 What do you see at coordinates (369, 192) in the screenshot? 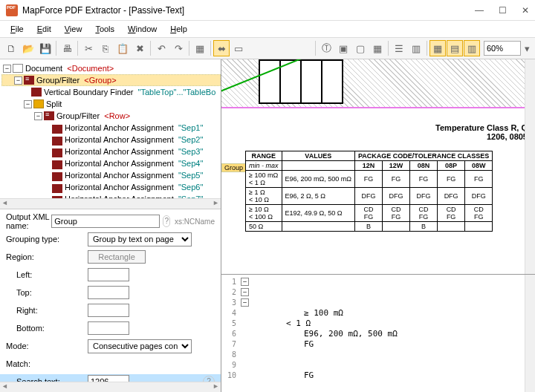
I see `data-table: RANGEVALUESPACKAGE CODE/TOLERANCE CLASSE…` at bounding box center [369, 192].